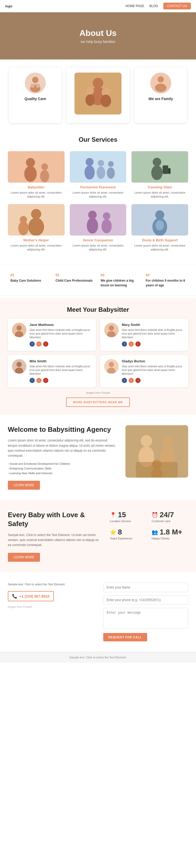  What do you see at coordinates (154, 6) in the screenshot?
I see `nav-blog: BLOG` at bounding box center [154, 6].